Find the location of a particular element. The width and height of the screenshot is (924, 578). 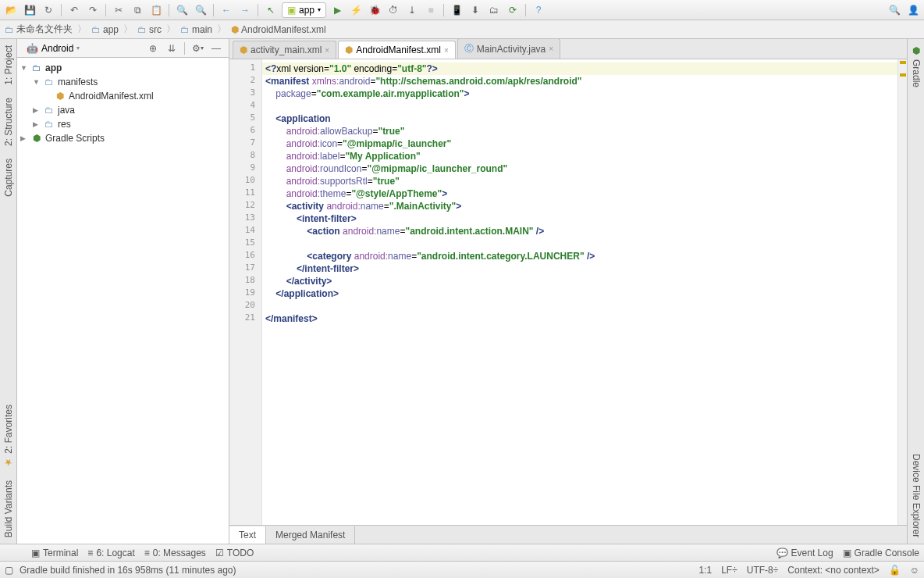

tree-root: ▼ 🗀 app is located at coordinates (123, 68).